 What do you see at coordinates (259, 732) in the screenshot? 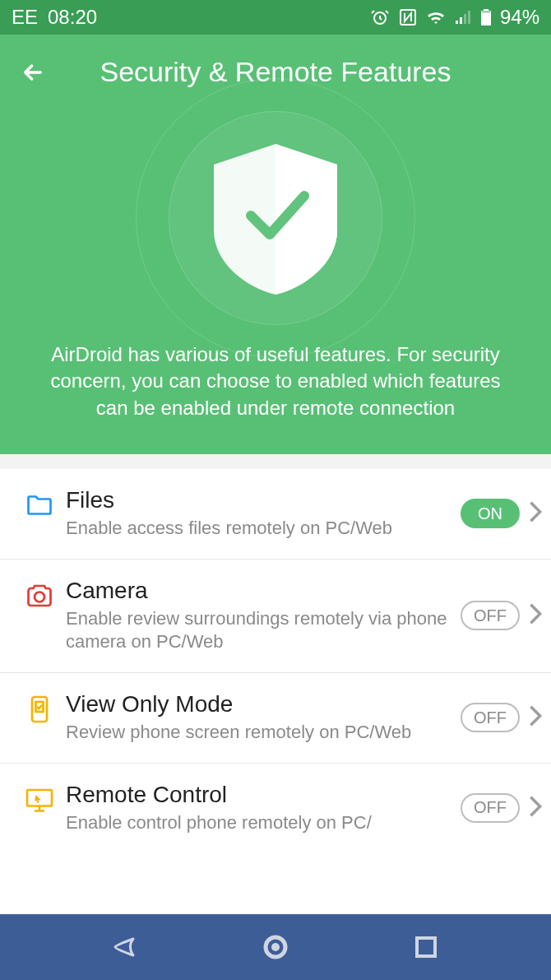
I see `item-desc: Review phone screen remotely on PC/Web` at bounding box center [259, 732].